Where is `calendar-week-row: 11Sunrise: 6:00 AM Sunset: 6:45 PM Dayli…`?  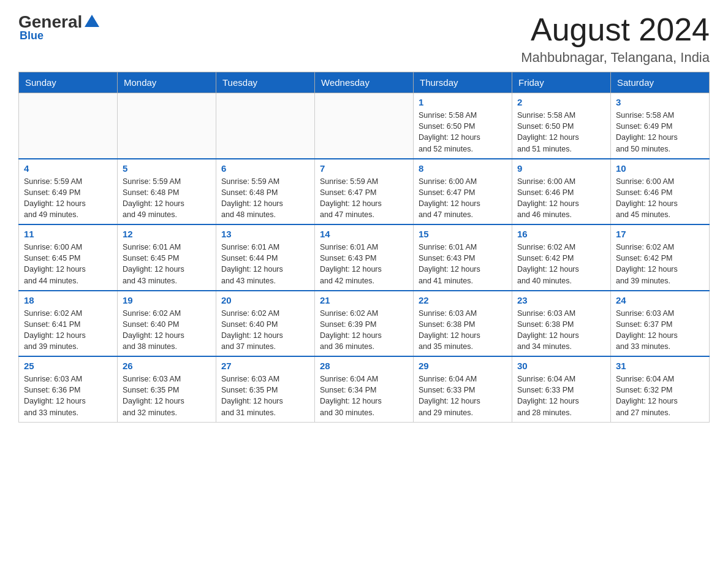 calendar-week-row: 11Sunrise: 6:00 AM Sunset: 6:45 PM Dayli… is located at coordinates (364, 258).